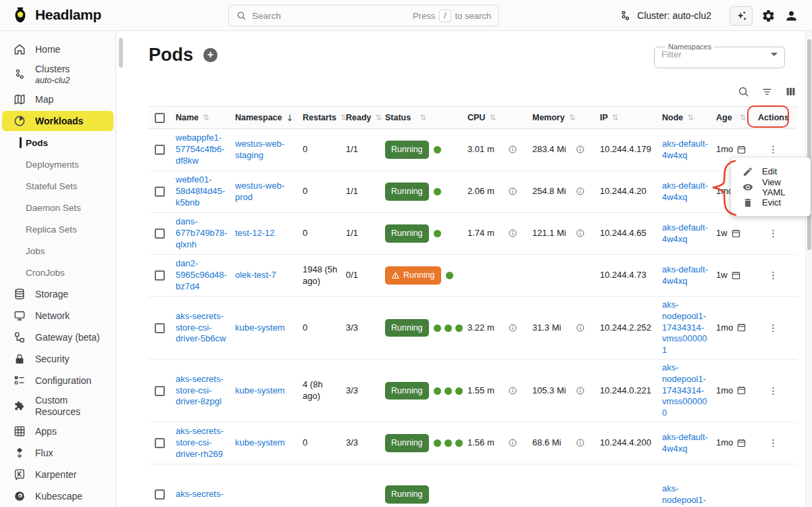 The height and width of the screenshot is (507, 812). Describe the element at coordinates (265, 276) in the screenshot. I see `namespace-link: olek-test-7` at that location.